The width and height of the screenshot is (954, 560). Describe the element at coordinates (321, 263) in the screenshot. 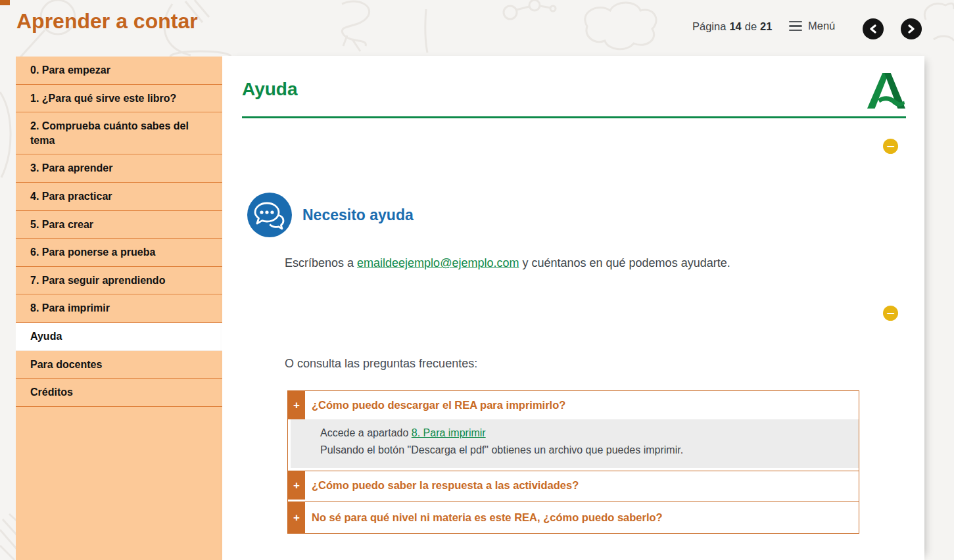

I see `help-intro-prefix: Escríbenos a` at that location.